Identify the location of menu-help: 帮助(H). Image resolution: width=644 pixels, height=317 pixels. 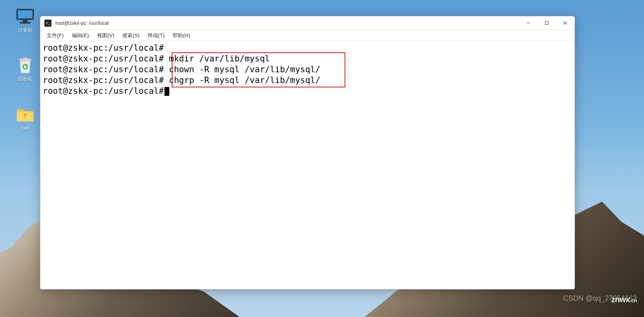
(181, 36).